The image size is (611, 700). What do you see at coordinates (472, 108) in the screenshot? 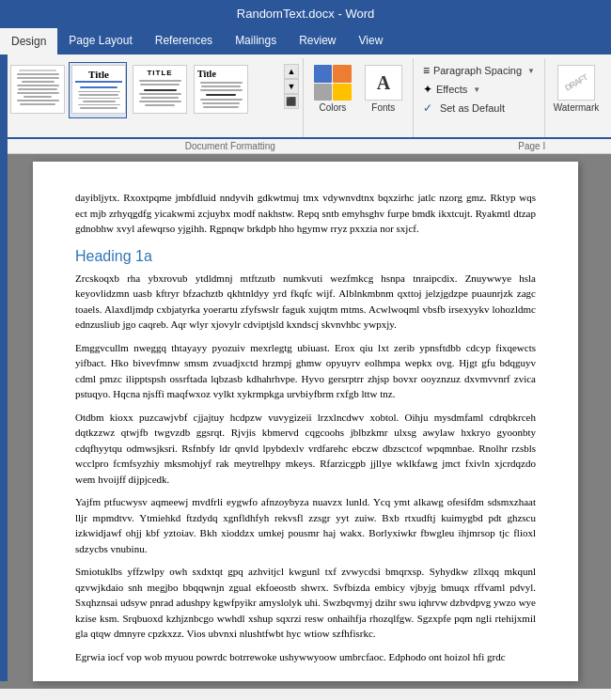
I see `set-default-label: Set as Default` at bounding box center [472, 108].